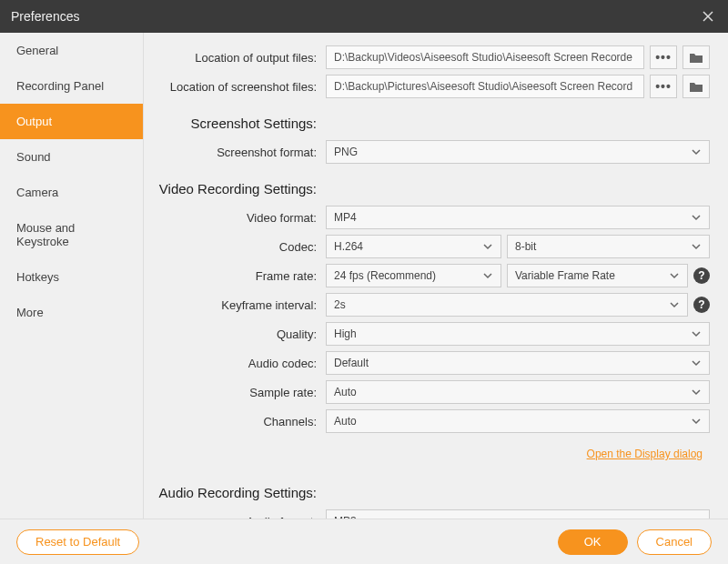  What do you see at coordinates (518, 363) in the screenshot?
I see `video-audiocodec-select: Default` at bounding box center [518, 363].